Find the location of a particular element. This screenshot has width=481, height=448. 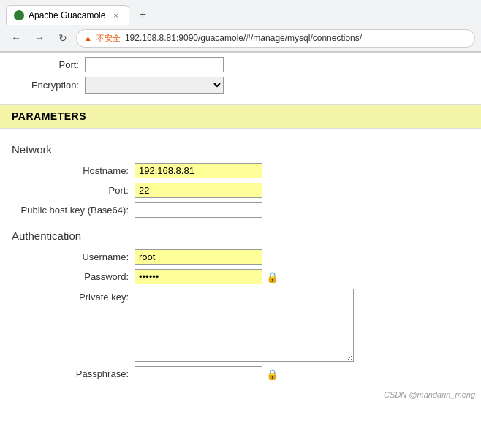

username-input is located at coordinates (199, 257).